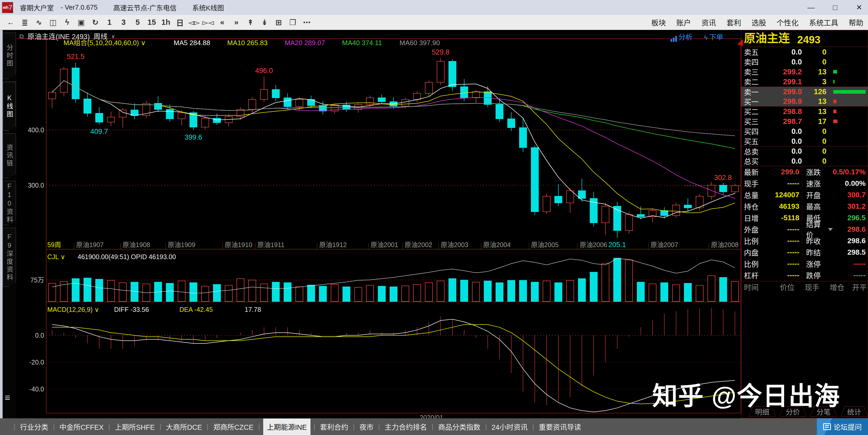 The width and height of the screenshot is (868, 435). What do you see at coordinates (805, 141) in the screenshot?
I see `order-book-row: 买五0.00` at bounding box center [805, 141].